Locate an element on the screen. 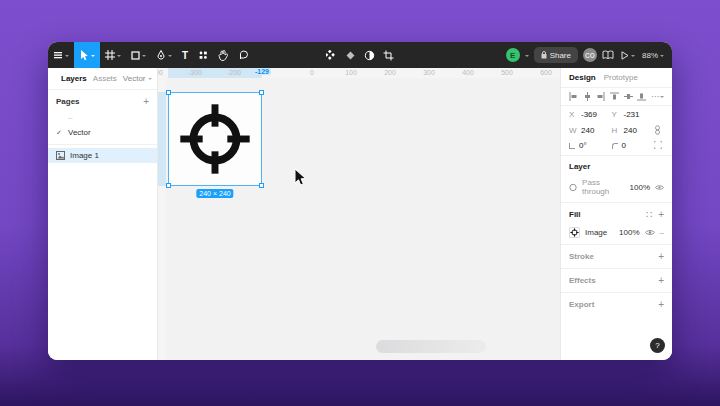 This screenshot has width=720, height=406. width-field: W 240 is located at coordinates (588, 130).